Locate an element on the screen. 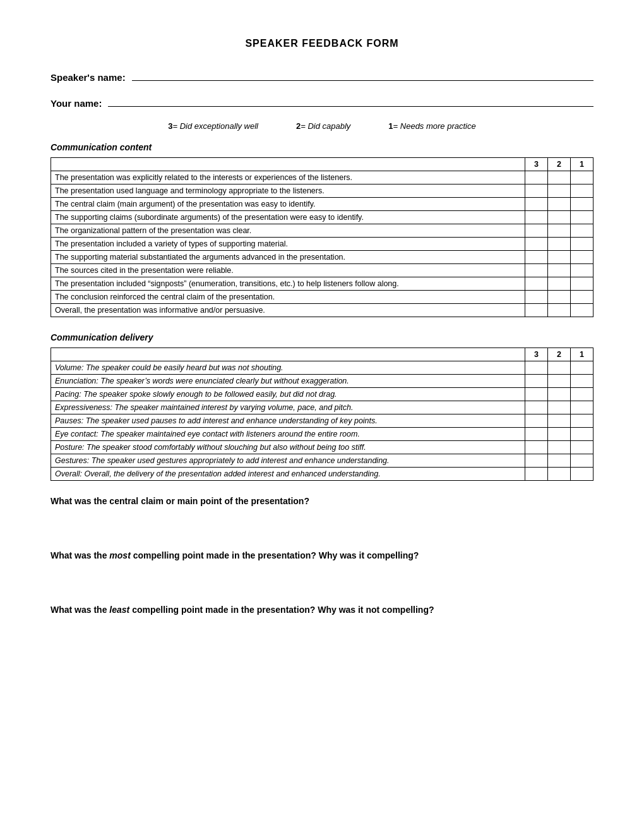 This screenshot has height=834, width=644. col2-header-3: 3 is located at coordinates (537, 355).